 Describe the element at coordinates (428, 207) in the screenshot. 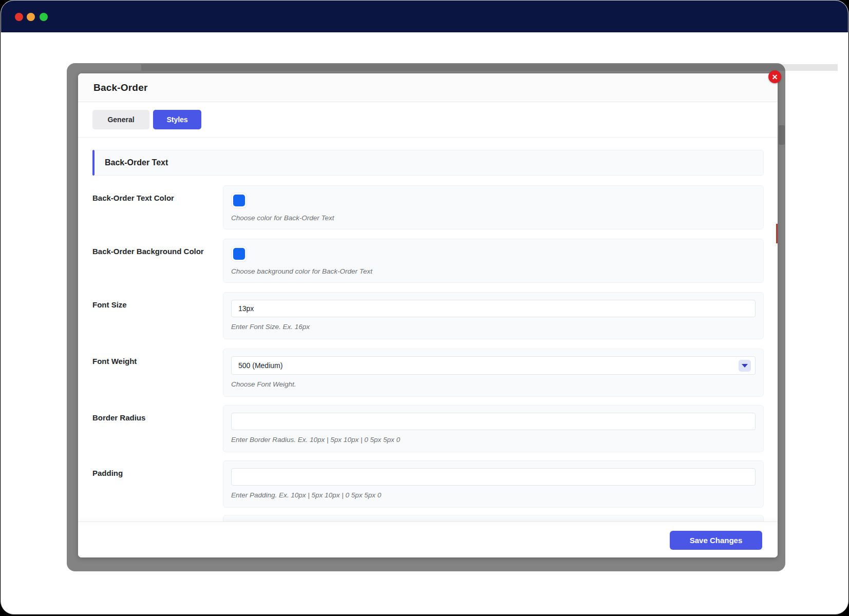

I see `row-back-order-text-color: Back-Order Text Color Choose color for B…` at that location.